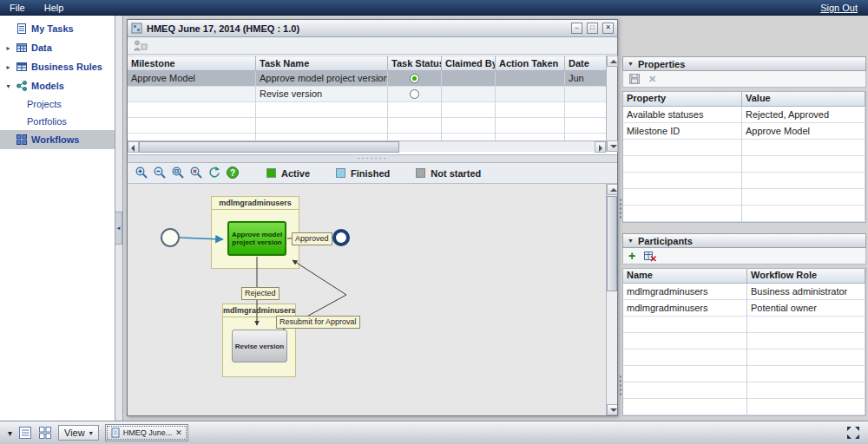 Image resolution: width=868 pixels, height=444 pixels. Describe the element at coordinates (118, 228) in the screenshot. I see `collapse-sidebar-button: ◂` at that location.